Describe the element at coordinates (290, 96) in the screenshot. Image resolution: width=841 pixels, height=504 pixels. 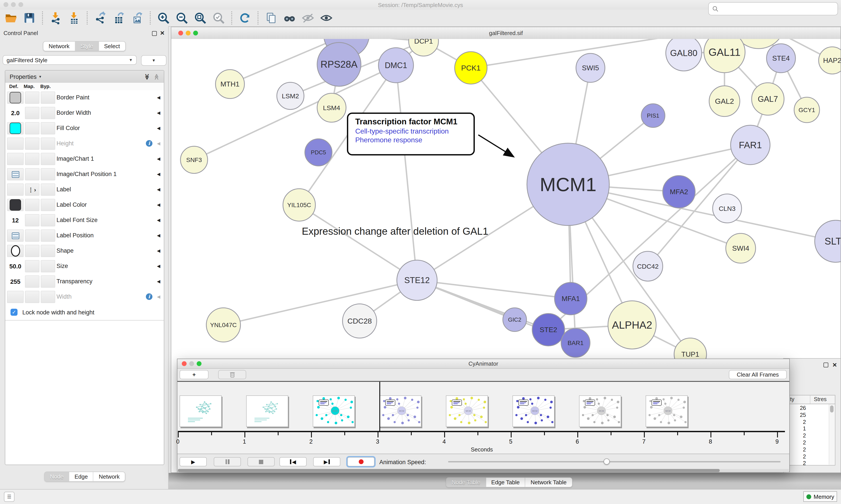
I see `network-node: LSM2` at that location.